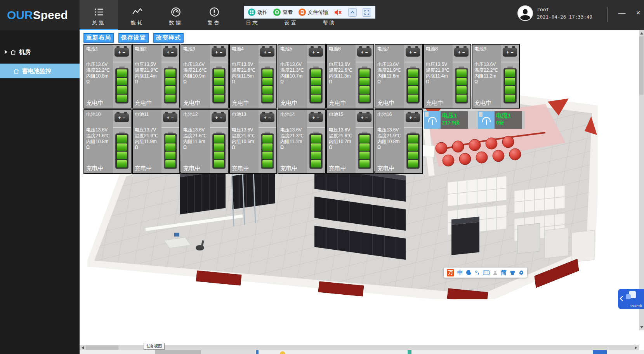 The image size is (644, 354). I want to click on battery-name: 电池5, so click(286, 49).